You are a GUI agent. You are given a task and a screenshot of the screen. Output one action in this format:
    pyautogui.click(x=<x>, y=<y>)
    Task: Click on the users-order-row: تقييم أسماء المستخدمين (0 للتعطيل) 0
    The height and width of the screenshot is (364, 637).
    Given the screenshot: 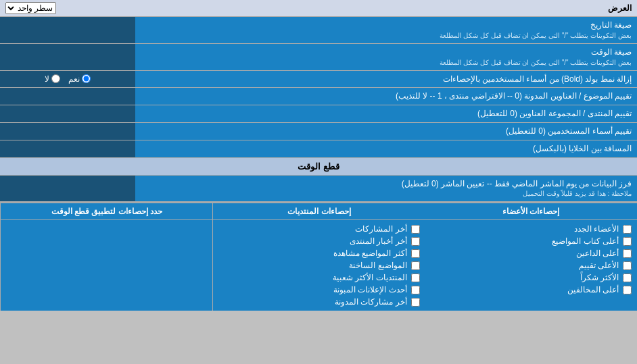 What is the action you would take?
    pyautogui.click(x=318, y=132)
    